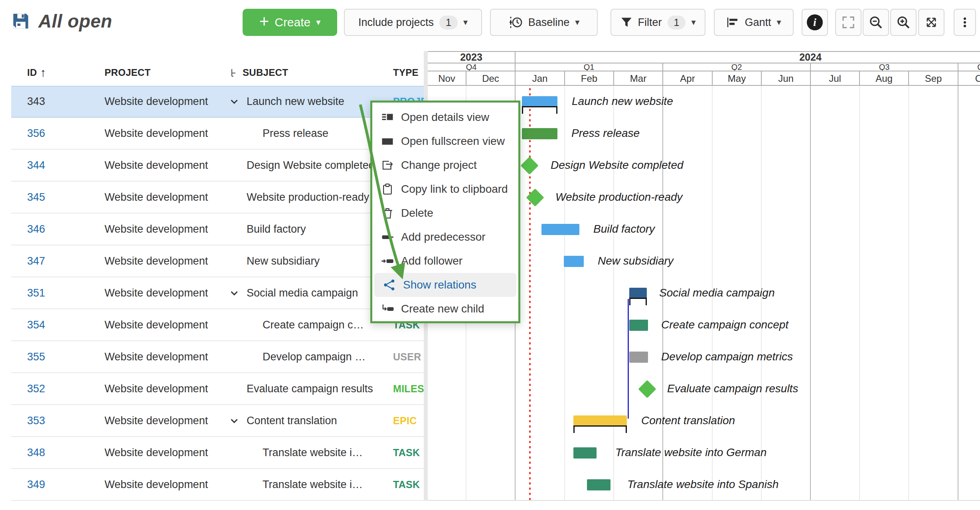  Describe the element at coordinates (848, 22) in the screenshot. I see `fullscreen-button` at that location.